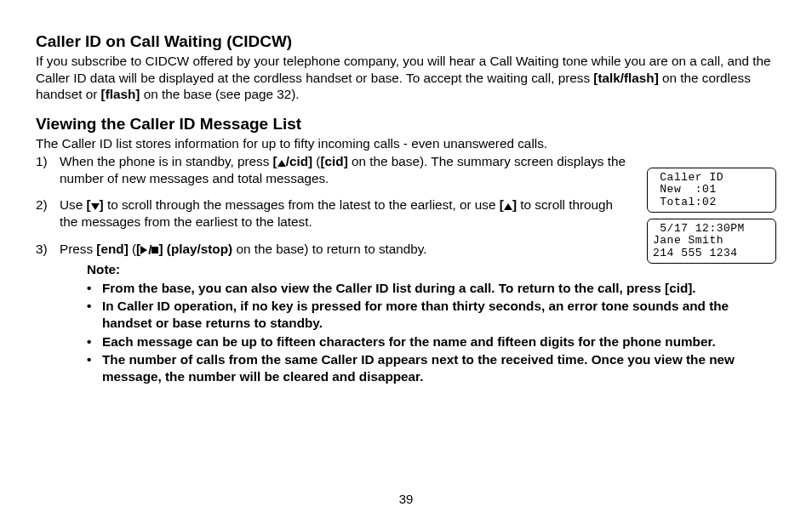 The width and height of the screenshot is (812, 518). What do you see at coordinates (334, 162) in the screenshot?
I see `key-cid-base: [cid]` at bounding box center [334, 162].